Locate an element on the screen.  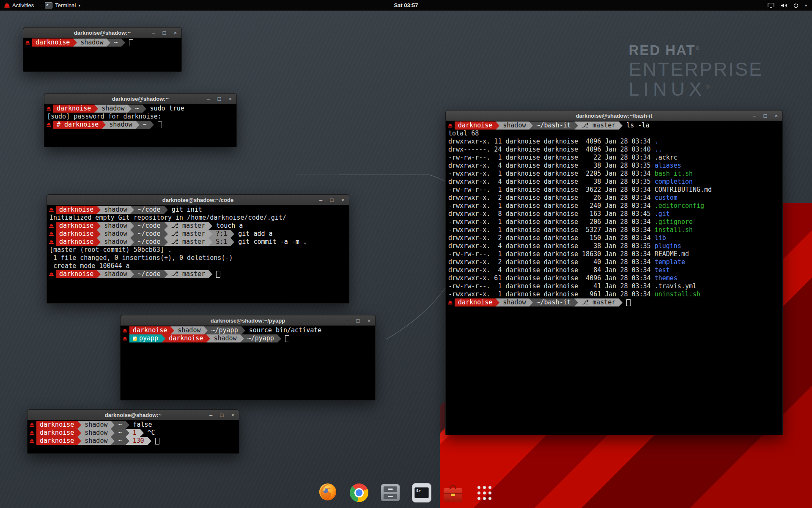
terminal-viewport: darknoiseshadow~ is located at coordinates (102, 55).